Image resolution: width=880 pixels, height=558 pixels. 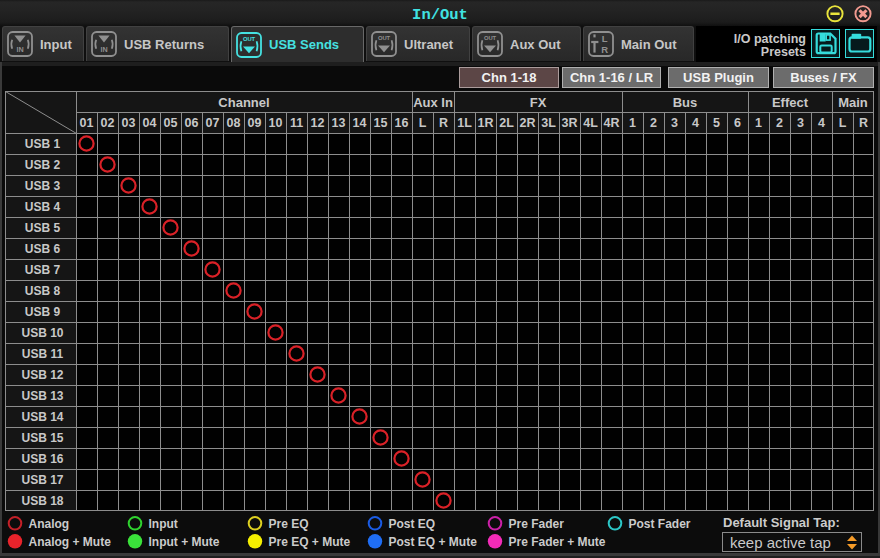 What do you see at coordinates (548, 123) in the screenshot?
I see `svg-text: 3L` at bounding box center [548, 123].